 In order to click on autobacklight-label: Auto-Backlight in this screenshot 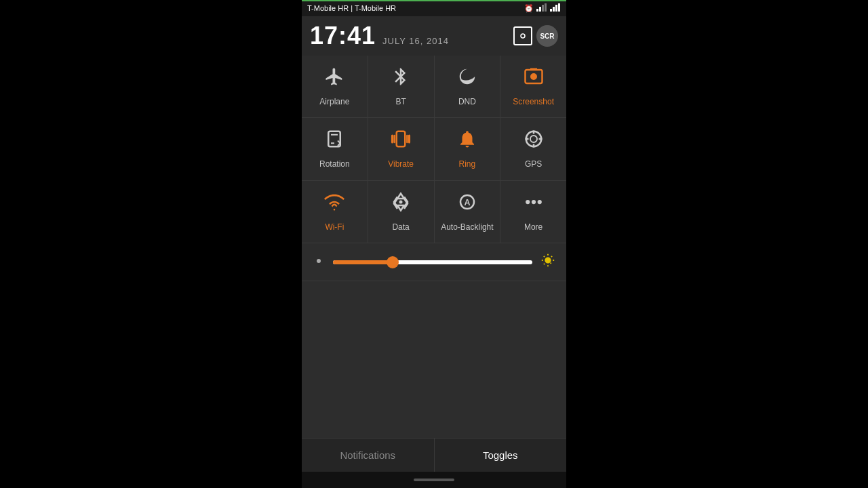, I will do `click(467, 227)`.